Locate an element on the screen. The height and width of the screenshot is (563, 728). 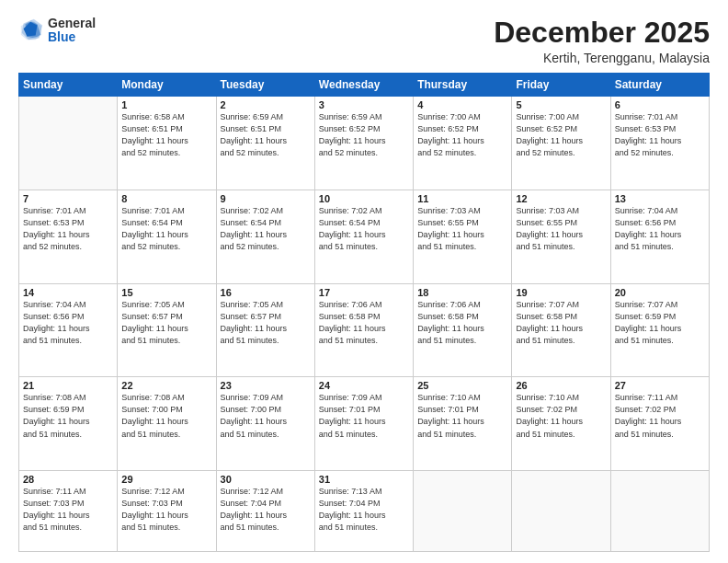
calendar-cell: 15Sunrise: 7:05 AMSunset: 6:57 PMDayligh… is located at coordinates (167, 330).